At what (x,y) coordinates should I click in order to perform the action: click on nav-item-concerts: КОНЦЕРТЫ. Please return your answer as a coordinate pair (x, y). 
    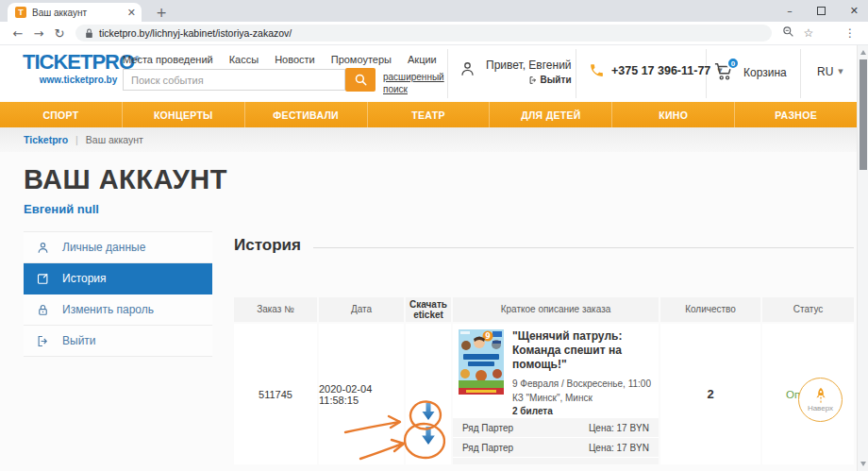
    Looking at the image, I should click on (183, 115).